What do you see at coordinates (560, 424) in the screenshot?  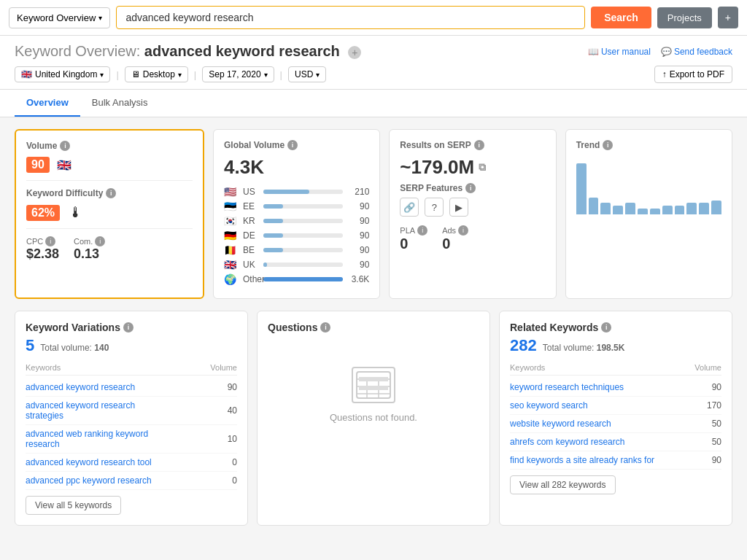 I see `rk-keyword-link: website keyword research` at bounding box center [560, 424].